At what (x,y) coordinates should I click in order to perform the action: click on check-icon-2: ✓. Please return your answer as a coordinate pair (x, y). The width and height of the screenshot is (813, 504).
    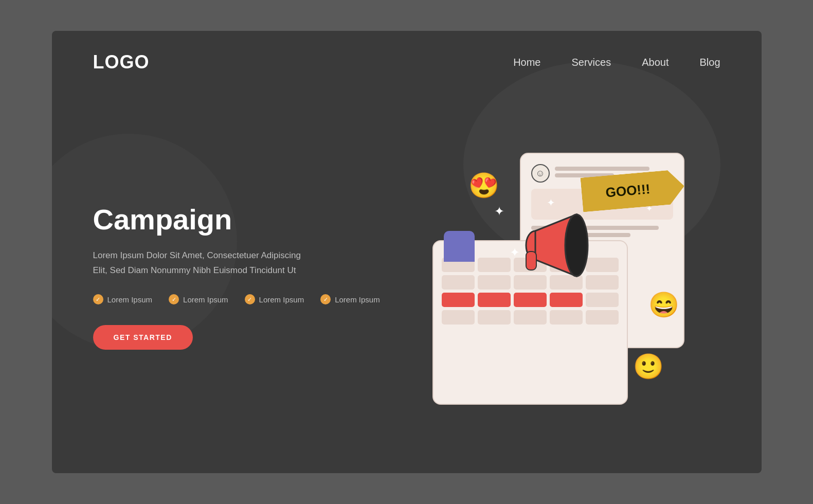
    Looking at the image, I should click on (174, 299).